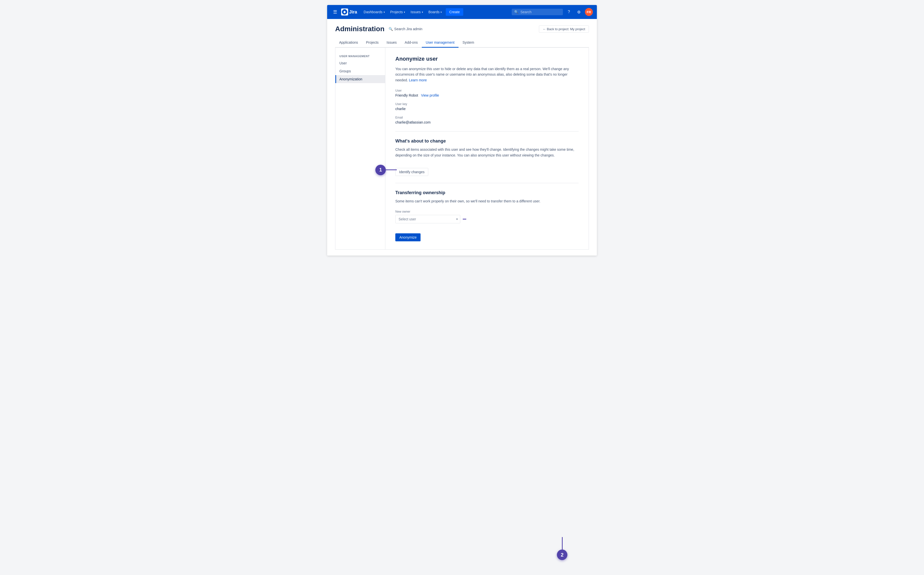 The image size is (924, 575). What do you see at coordinates (462, 43) in the screenshot?
I see `admin-tabs: Applications Projects Issues Add-ons Use…` at bounding box center [462, 43].